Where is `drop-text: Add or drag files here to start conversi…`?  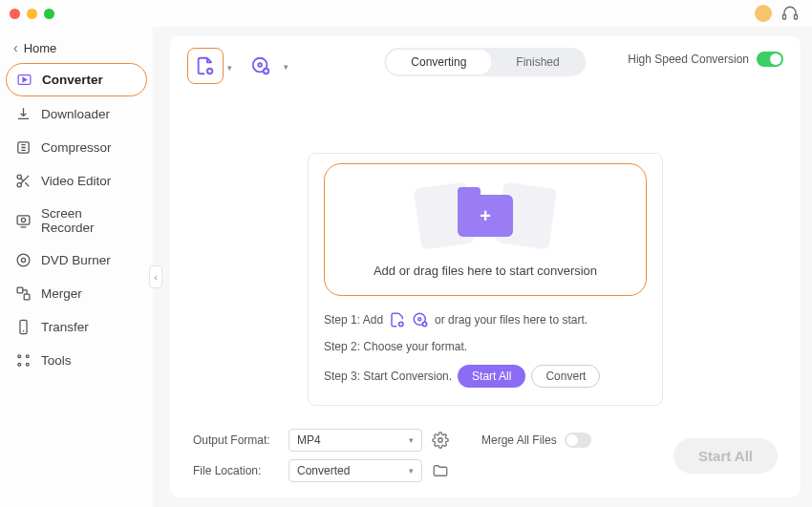
drop-text: Add or drag files here to start conversi… is located at coordinates (485, 271).